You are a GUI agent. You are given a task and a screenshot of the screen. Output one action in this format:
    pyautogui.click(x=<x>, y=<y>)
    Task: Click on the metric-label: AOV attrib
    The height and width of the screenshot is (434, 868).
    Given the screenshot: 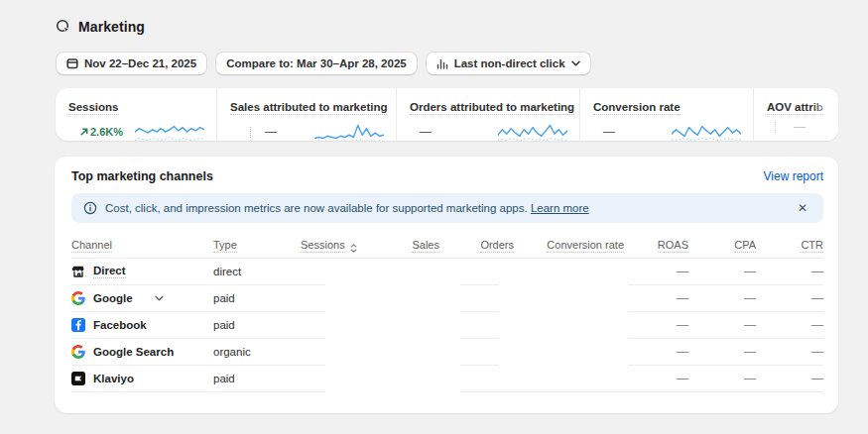 What is the action you would take?
    pyautogui.click(x=796, y=108)
    